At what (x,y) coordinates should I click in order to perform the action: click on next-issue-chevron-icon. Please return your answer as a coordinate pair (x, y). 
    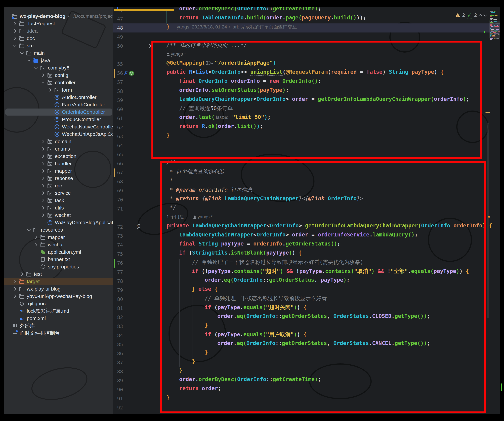
    Looking at the image, I should click on (485, 15).